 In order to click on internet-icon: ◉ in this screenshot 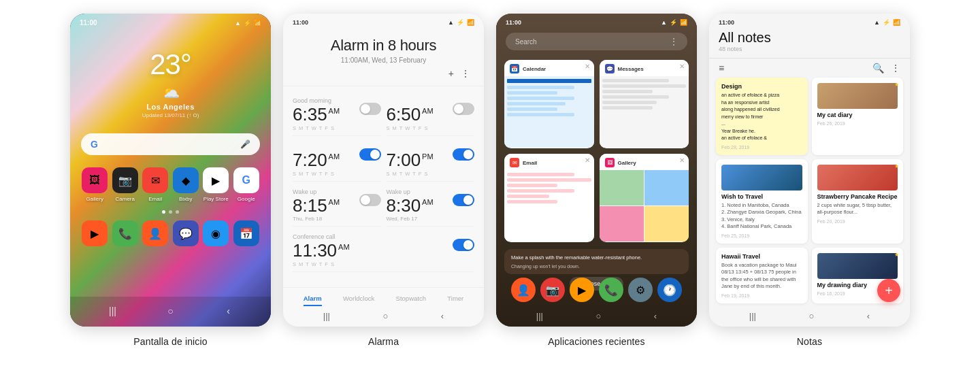, I will do `click(216, 233)`.